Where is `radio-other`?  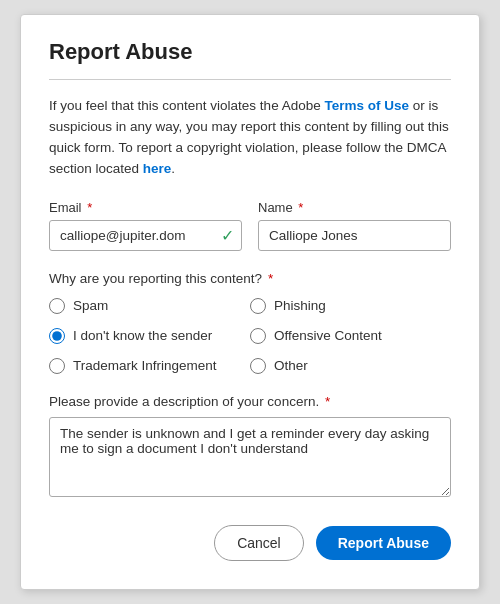
radio-other is located at coordinates (258, 366).